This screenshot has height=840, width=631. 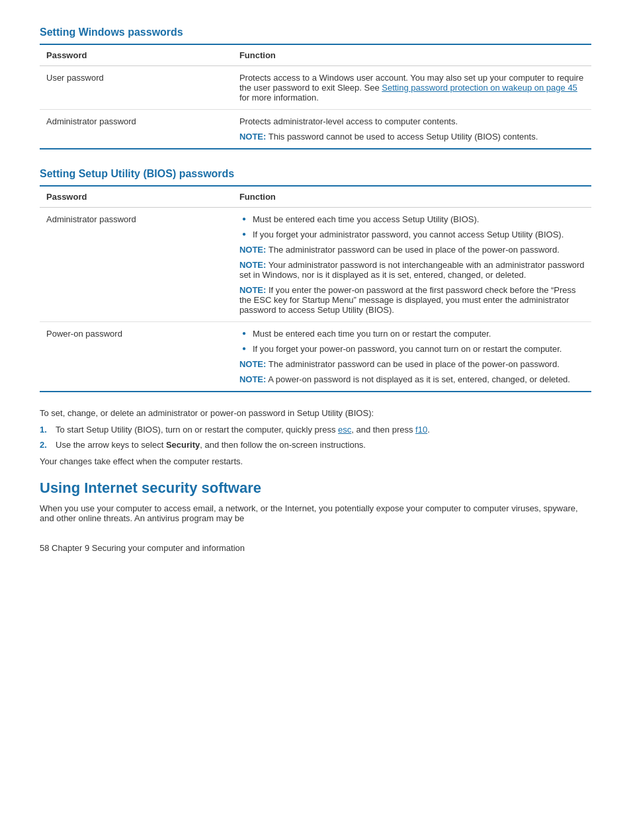 What do you see at coordinates (480, 87) in the screenshot?
I see `wp-row1-link: Setting password protection on wakeup on…` at bounding box center [480, 87].